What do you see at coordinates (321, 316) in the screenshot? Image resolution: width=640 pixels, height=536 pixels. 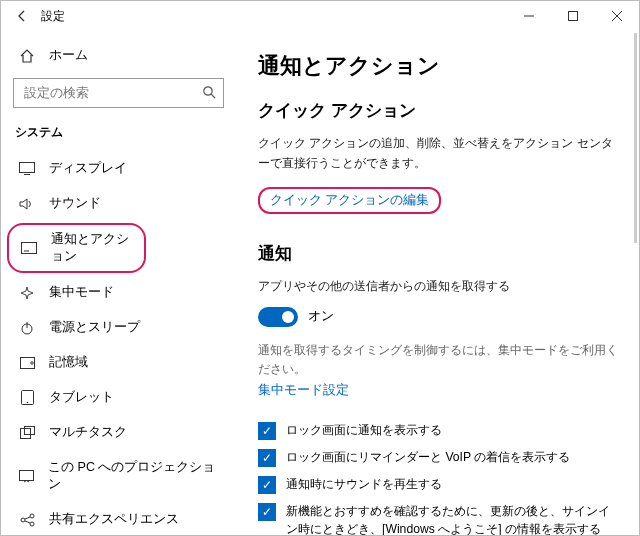 I see `toggle-label: オン` at bounding box center [321, 316].